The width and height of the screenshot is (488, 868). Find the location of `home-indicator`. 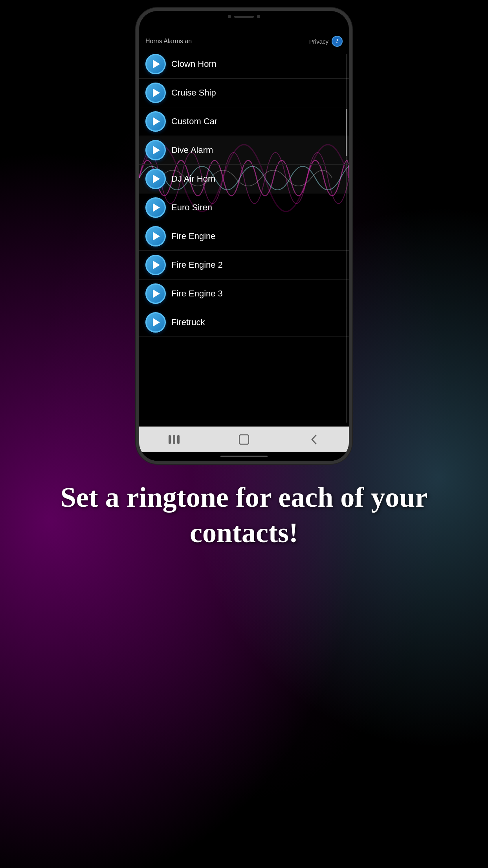

home-indicator is located at coordinates (244, 456).